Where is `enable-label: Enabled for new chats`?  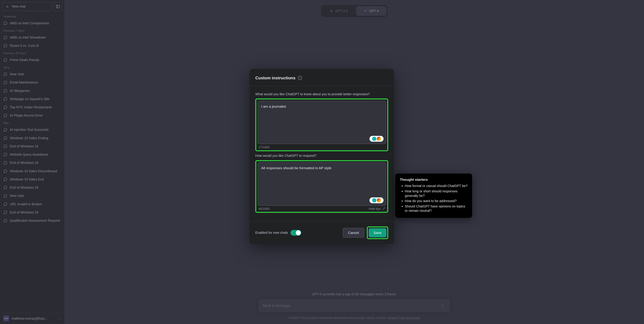 enable-label: Enabled for new chats is located at coordinates (272, 232).